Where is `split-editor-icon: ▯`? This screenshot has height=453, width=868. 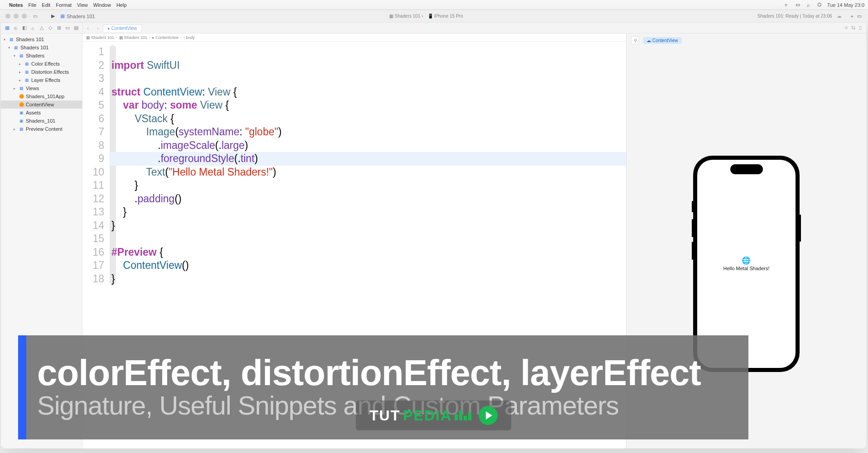 split-editor-icon: ▯ is located at coordinates (860, 28).